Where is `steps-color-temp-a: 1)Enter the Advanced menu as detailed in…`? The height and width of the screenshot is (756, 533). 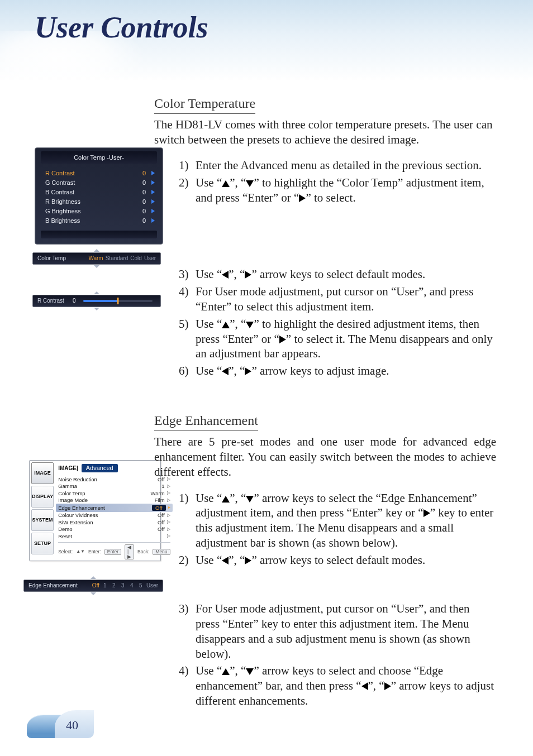 steps-color-temp-a: 1)Enter the Advanced menu as detailed in… is located at coordinates (325, 182).